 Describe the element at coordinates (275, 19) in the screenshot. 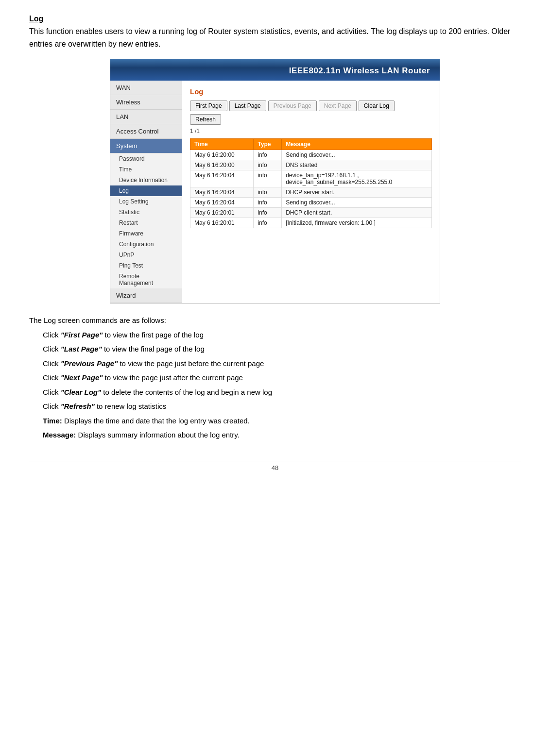

I see `page-title: Log` at that location.